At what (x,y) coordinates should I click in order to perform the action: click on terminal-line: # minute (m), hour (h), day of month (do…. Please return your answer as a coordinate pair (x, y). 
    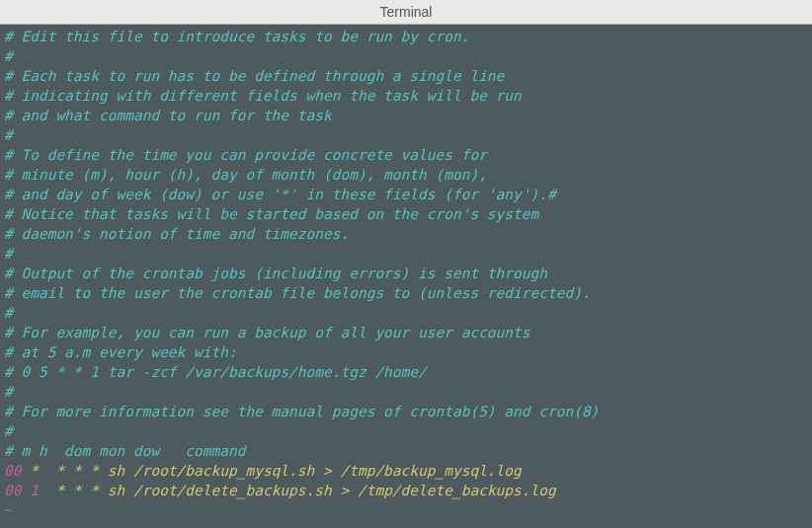
    Looking at the image, I should click on (406, 175).